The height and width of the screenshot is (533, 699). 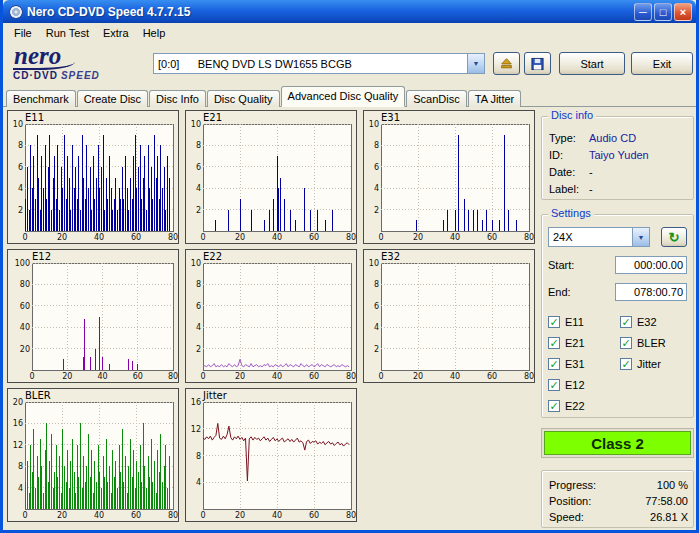 I want to click on end-position-field: 078:00.70, so click(x=651, y=292).